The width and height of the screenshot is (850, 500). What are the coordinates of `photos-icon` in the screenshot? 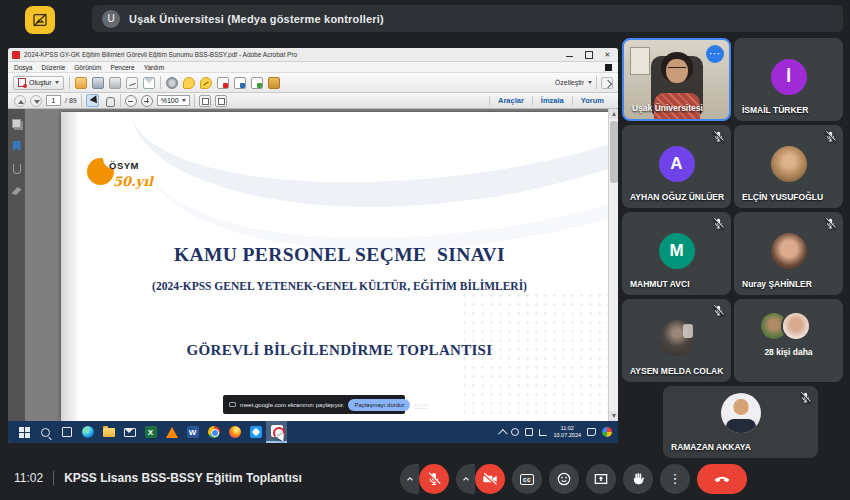 It's located at (256, 432).